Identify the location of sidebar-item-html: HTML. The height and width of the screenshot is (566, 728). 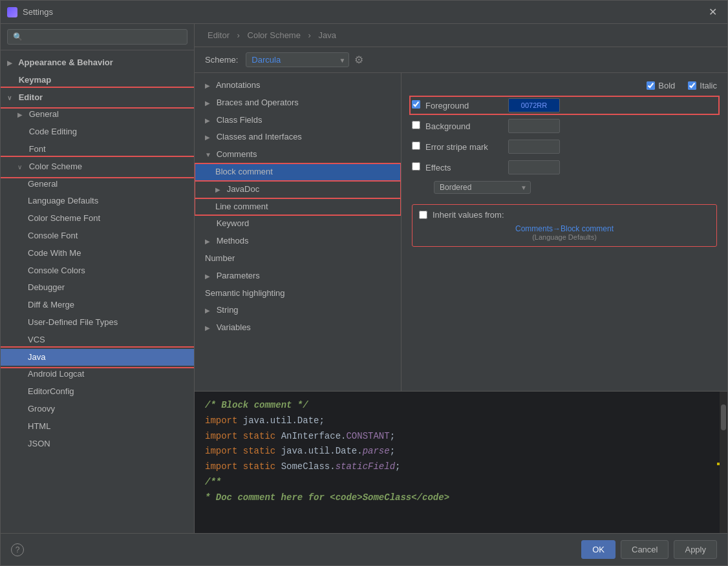
(97, 426).